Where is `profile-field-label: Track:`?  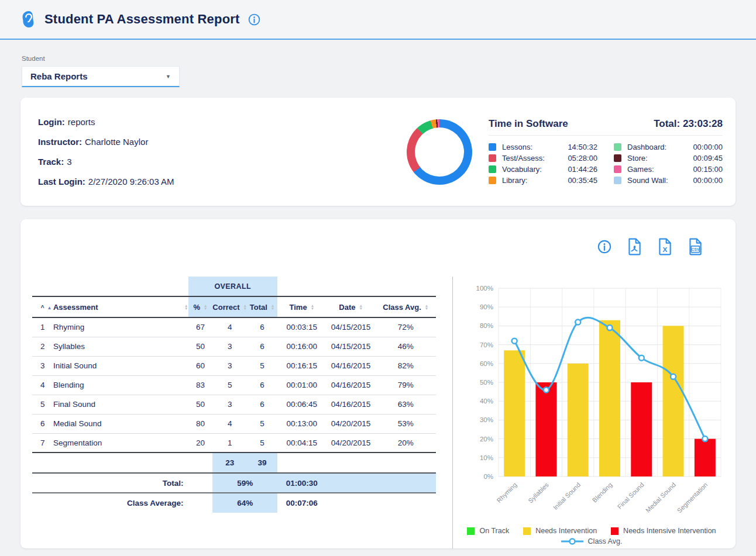
profile-field-label: Track: is located at coordinates (51, 161).